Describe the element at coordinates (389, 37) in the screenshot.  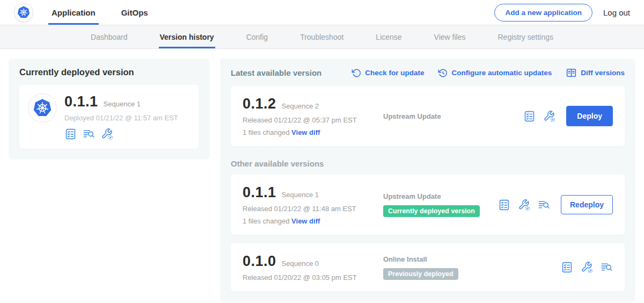
I see `subnav-tab-license: License` at that location.